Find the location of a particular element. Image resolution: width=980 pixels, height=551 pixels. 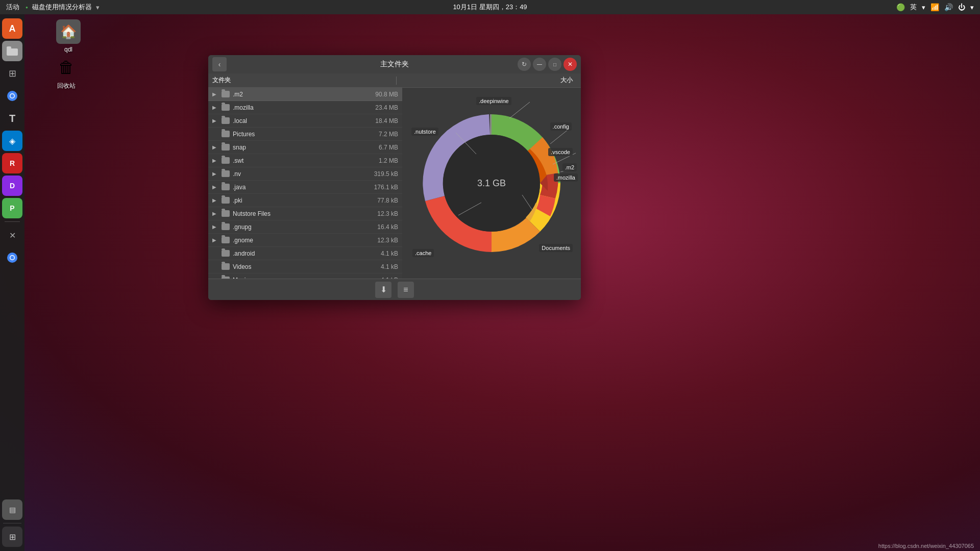

col-folder-header: 文件夹 is located at coordinates (304, 81).